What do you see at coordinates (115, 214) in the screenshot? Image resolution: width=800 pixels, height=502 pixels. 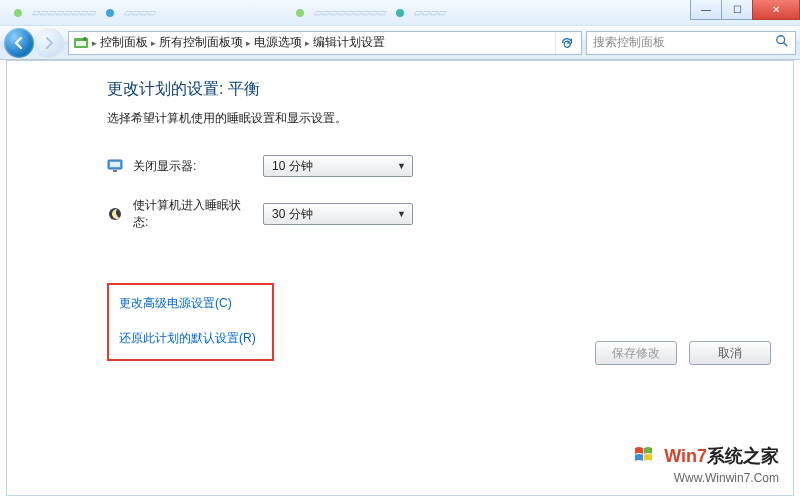 I see `moon-icon` at bounding box center [115, 214].